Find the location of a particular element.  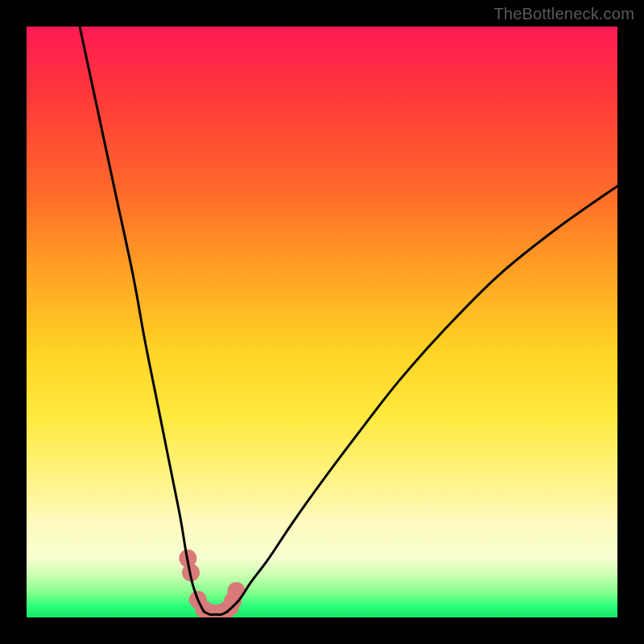

watermark-text: TheBottleneck.com is located at coordinates (564, 14).